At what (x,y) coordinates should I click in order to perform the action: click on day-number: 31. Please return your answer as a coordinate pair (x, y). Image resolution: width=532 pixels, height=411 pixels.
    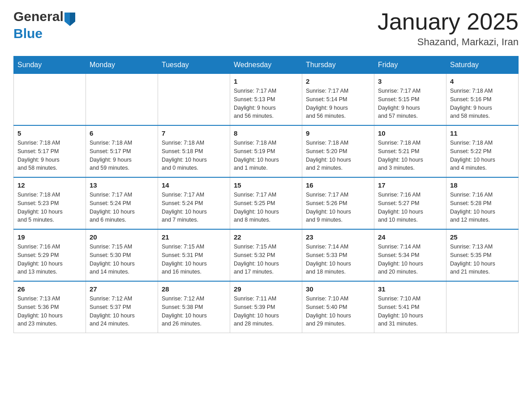
    Looking at the image, I should click on (410, 289).